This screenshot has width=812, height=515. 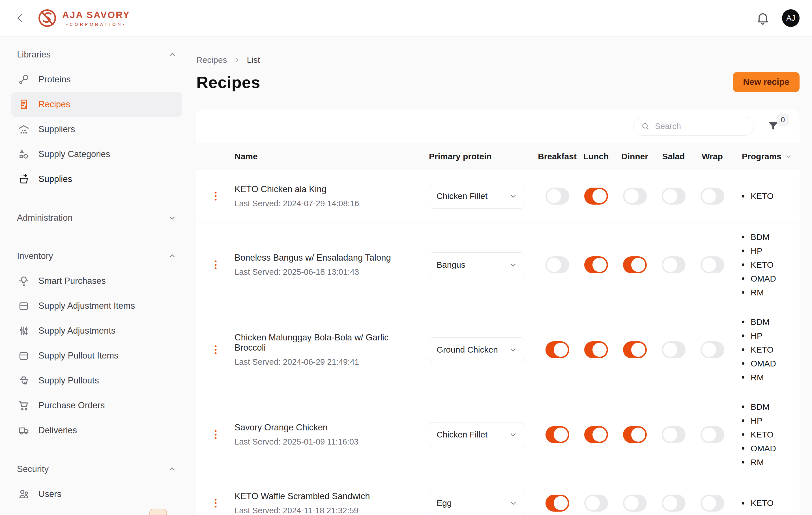 What do you see at coordinates (97, 430) in the screenshot?
I see `sidebar-item-deliveries: Deliveries` at bounding box center [97, 430].